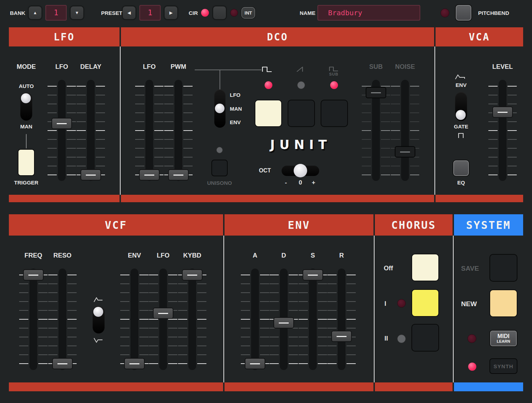  I want to click on vcf-lfo-slider-track, so click(163, 319).